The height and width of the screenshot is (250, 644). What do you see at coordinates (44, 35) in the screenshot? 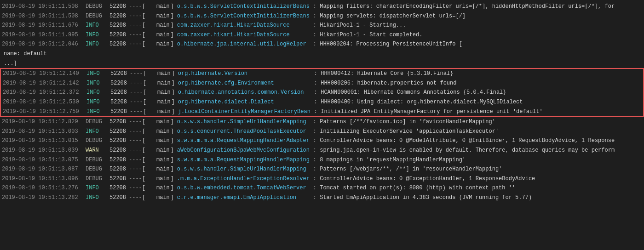
I see `timestamp: 2019-08-19 10:51:11.995` at bounding box center [44, 35].